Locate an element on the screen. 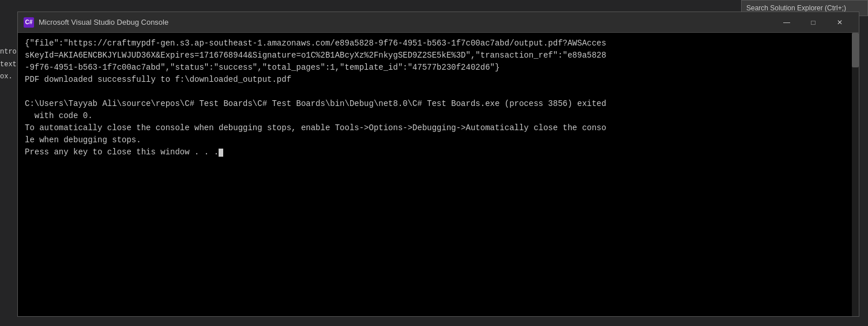  title-bar: C# Microsoft Visual Studio Debug Console… is located at coordinates (438, 22).